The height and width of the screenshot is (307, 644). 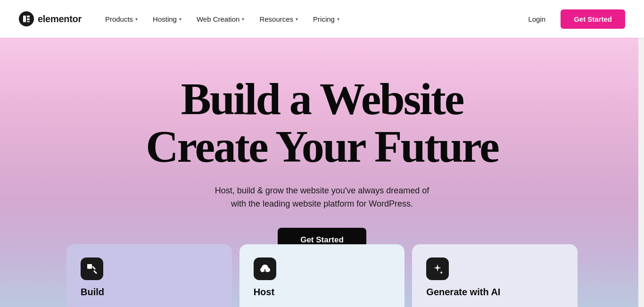 What do you see at coordinates (264, 292) in the screenshot?
I see `host-card-label: Host` at bounding box center [264, 292].